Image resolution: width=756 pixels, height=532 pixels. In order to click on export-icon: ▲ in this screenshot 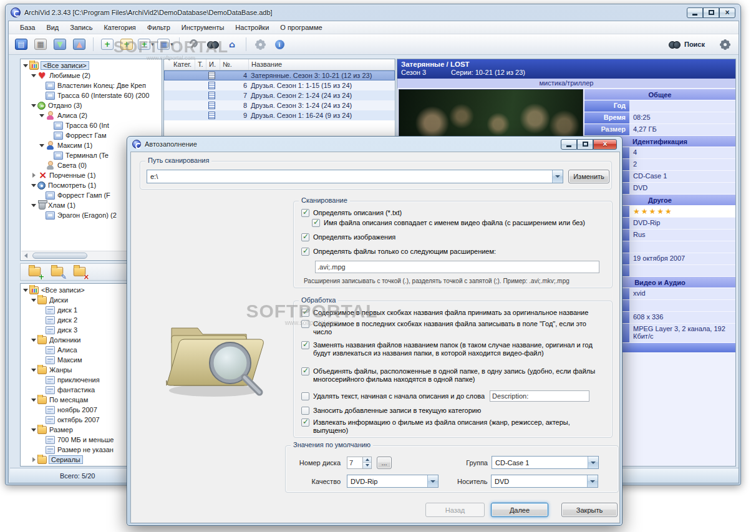, I will do `click(79, 44)`.